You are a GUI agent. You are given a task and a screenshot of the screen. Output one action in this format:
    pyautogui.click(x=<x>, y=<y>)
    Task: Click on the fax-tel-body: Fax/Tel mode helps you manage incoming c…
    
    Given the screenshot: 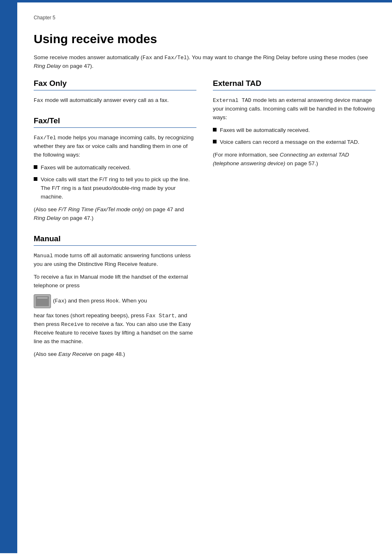 What is the action you would take?
    pyautogui.click(x=115, y=178)
    